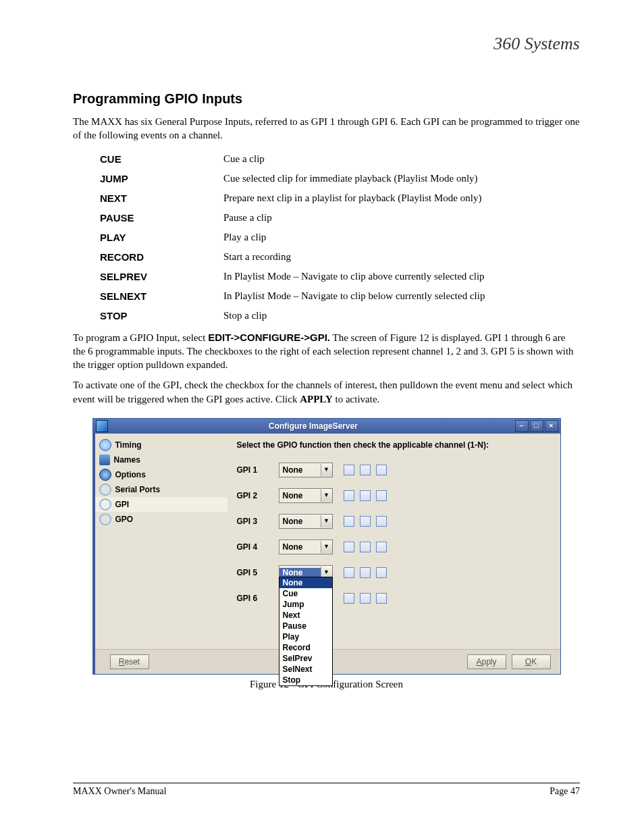  I want to click on command-key: SELNEXT, so click(162, 296).